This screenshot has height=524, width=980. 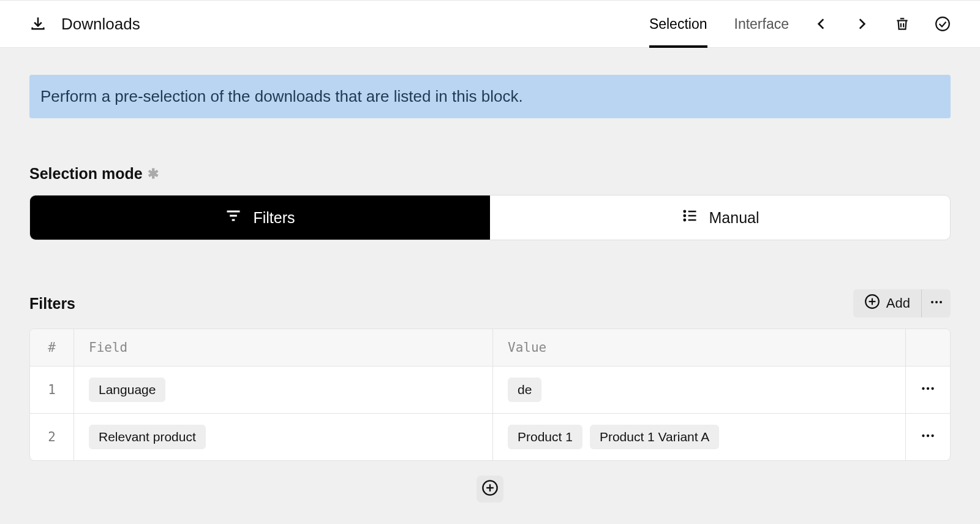 What do you see at coordinates (53, 304) in the screenshot?
I see `filters-title: Filters` at bounding box center [53, 304].